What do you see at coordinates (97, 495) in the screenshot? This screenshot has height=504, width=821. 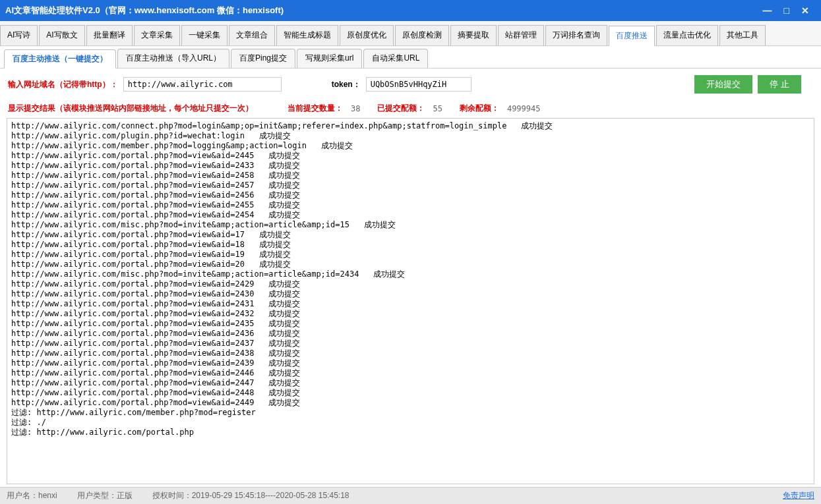 I see `type-label: 用户类型：` at bounding box center [97, 495].